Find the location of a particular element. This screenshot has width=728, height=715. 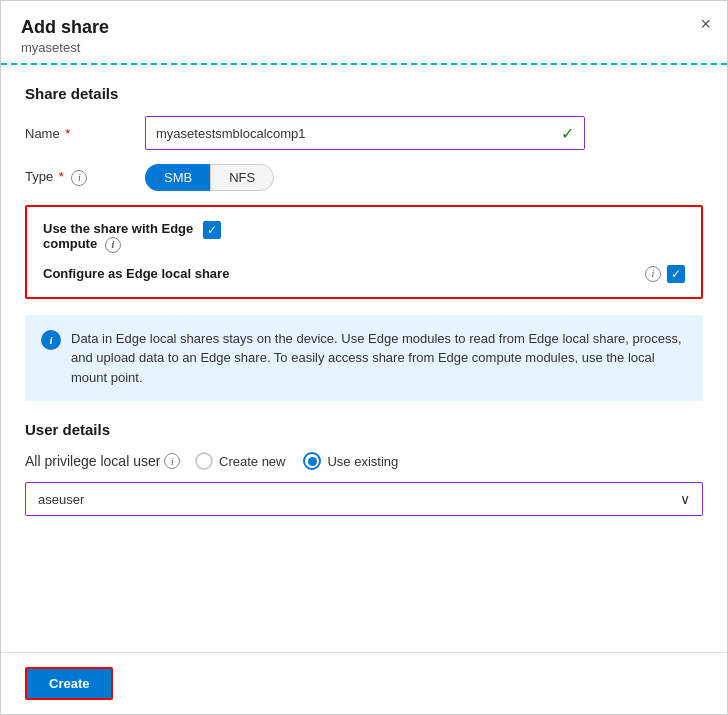

radio-group: Create new Use existing is located at coordinates (449, 461).